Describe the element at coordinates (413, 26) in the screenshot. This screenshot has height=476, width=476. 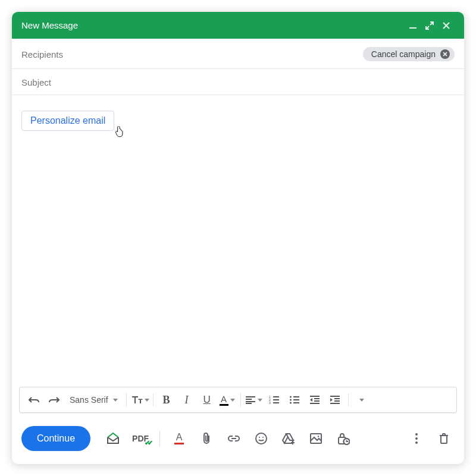
I see `minimize-icon` at that location.